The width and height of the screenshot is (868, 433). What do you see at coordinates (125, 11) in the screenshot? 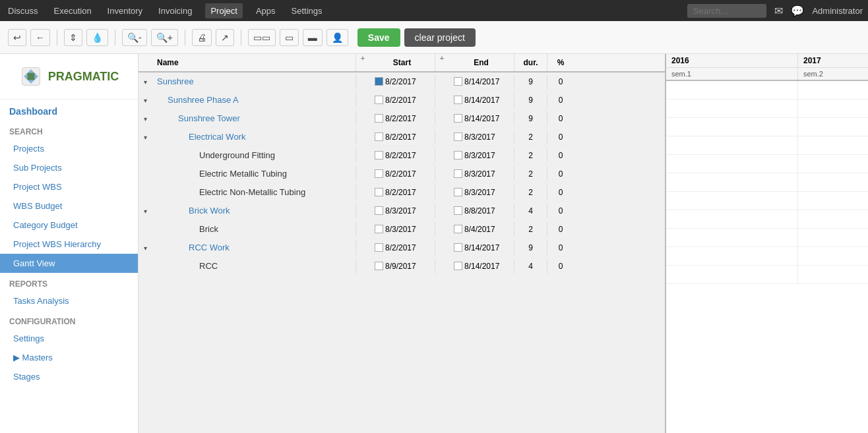
I see `nav-inventory: Inventory` at bounding box center [125, 11].